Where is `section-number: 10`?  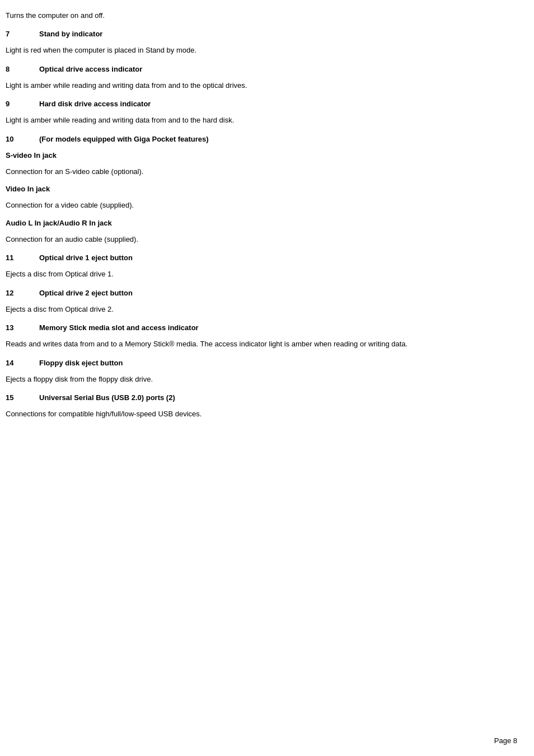
section-number: 10 is located at coordinates (22, 139).